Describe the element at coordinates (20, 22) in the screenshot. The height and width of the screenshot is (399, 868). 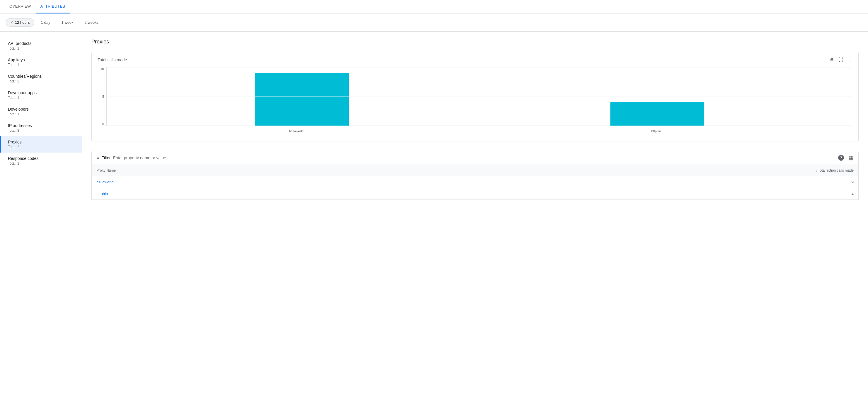
I see `time-filter-12h: 12 hours` at that location.